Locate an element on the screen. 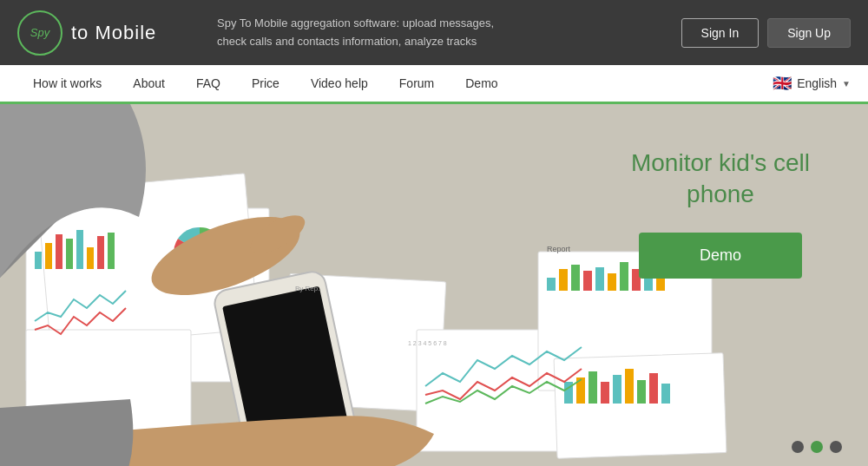  carousel-dots is located at coordinates (817, 447).